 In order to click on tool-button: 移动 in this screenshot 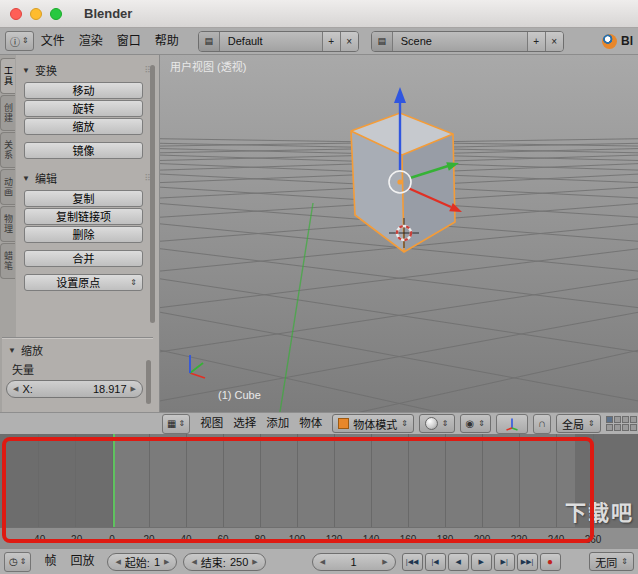, I will do `click(84, 90)`.